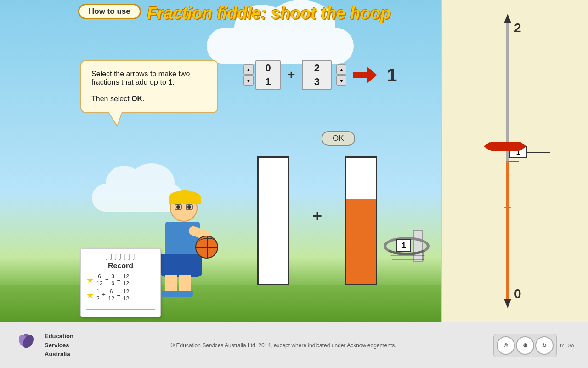 This screenshot has height=368, width=588. I want to click on ruler-label-2: 2, so click(518, 28).